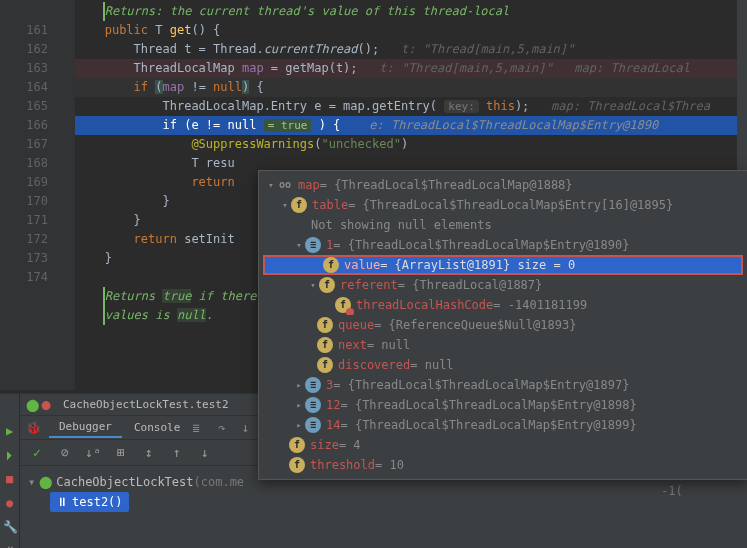 This screenshot has height=548, width=747. What do you see at coordinates (177, 453) in the screenshot?
I see `prev-icon: ↑` at bounding box center [177, 453].